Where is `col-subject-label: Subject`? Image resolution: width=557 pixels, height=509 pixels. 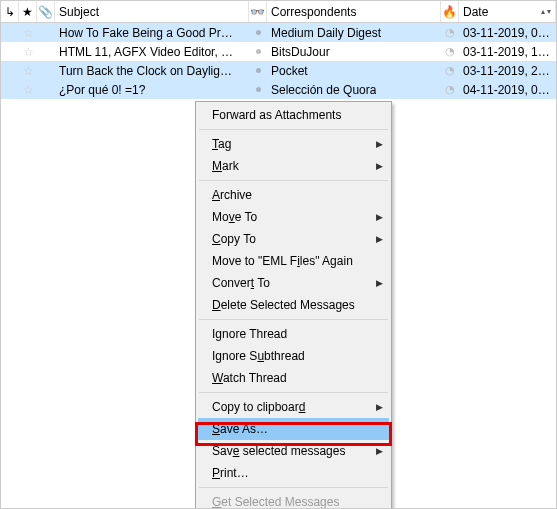 col-subject-label: Subject is located at coordinates (79, 12).